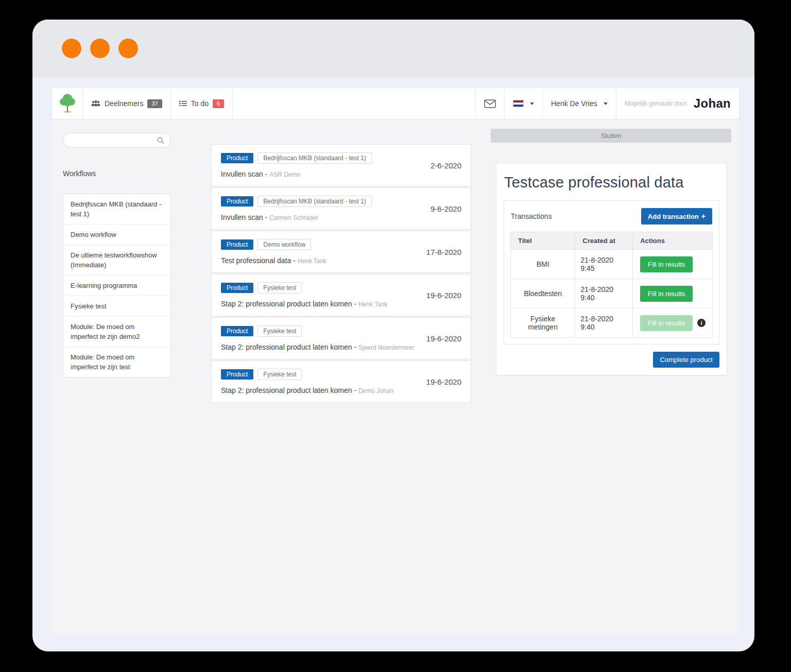  What do you see at coordinates (117, 209) in the screenshot?
I see `sidebar-item-workflow: Bedrijfsscan MKB (standaard - test 1)` at bounding box center [117, 209].